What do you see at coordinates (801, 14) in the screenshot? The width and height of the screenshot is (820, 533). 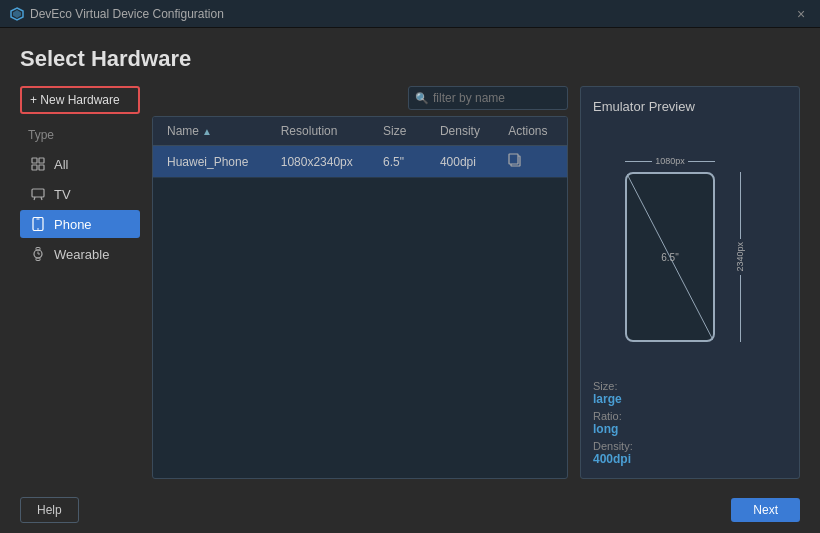 I see `close-button: ×` at bounding box center [801, 14].